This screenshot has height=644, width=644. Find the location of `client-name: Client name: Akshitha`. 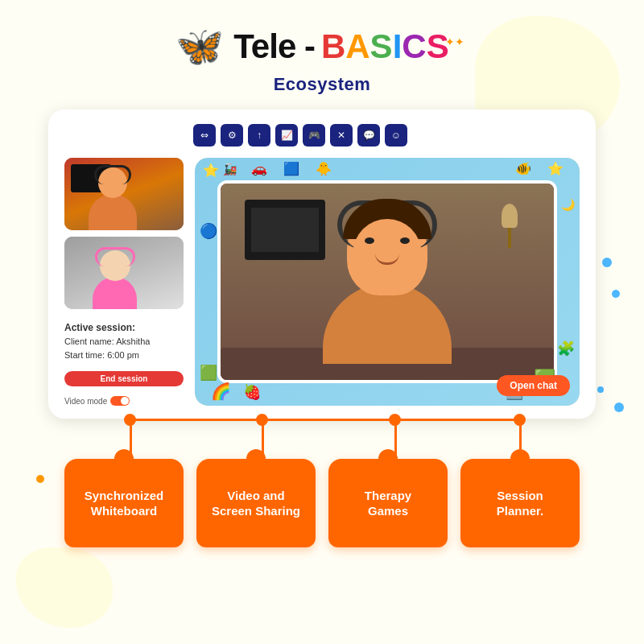

client-name: Client name: Akshitha is located at coordinates (107, 341).